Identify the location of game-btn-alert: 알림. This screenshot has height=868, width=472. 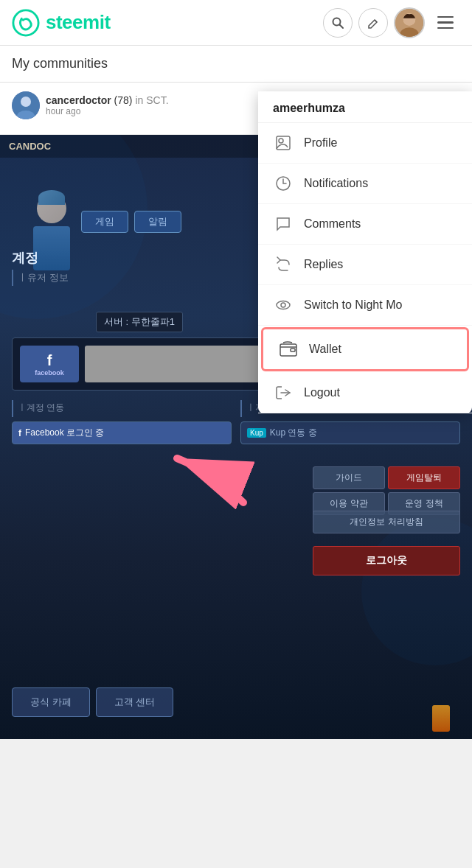
(158, 222).